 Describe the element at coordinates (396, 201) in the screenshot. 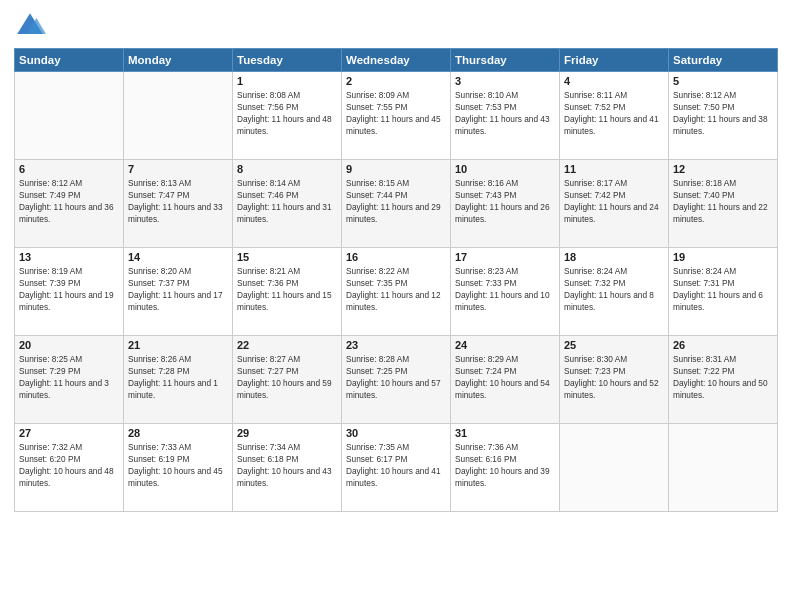

I see `day-info: Sunrise: 8:15 AM Sunset: 7:44 PM Dayligh…` at that location.